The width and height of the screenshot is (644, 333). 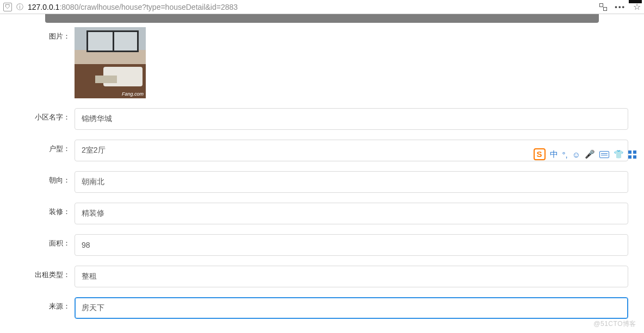 What do you see at coordinates (554, 154) in the screenshot?
I see `ime-language-indicator: 中` at bounding box center [554, 154].